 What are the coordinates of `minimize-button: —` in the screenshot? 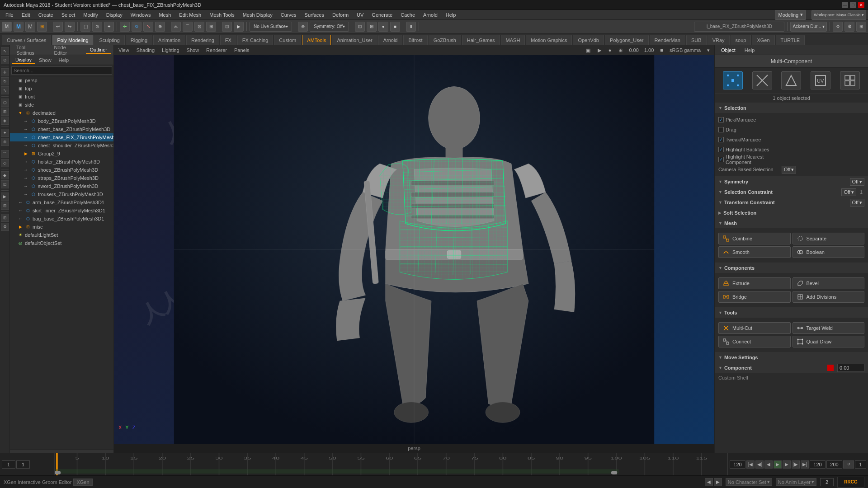 It's located at (845, 5).